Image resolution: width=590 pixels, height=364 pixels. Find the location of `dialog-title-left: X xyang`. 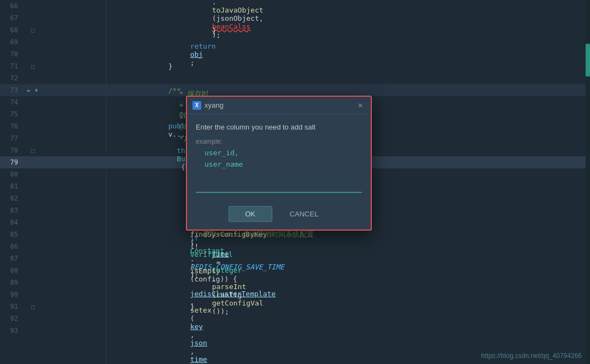

dialog-title-left: X xyang is located at coordinates (208, 105).